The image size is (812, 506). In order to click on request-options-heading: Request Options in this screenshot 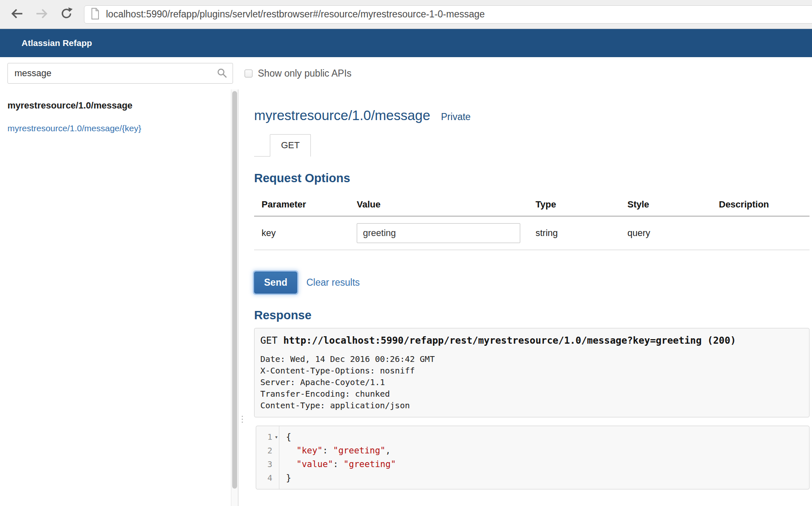, I will do `click(532, 178)`.